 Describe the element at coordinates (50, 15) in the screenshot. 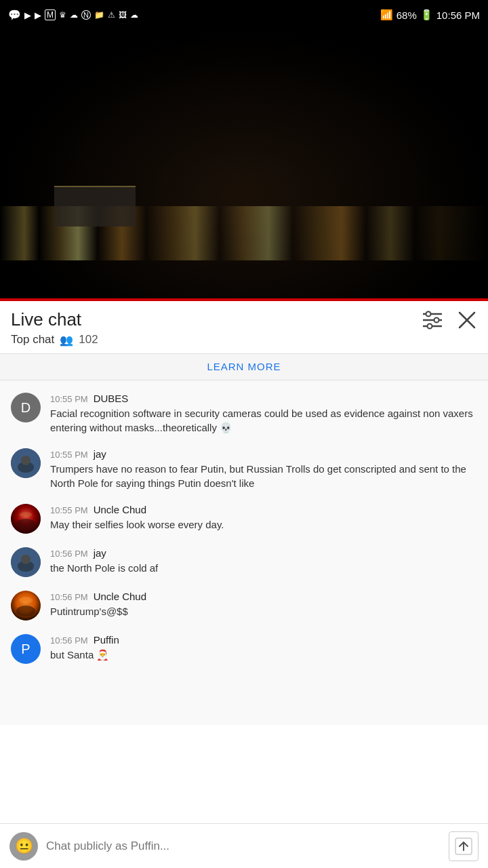

I see `m-icon: M` at that location.